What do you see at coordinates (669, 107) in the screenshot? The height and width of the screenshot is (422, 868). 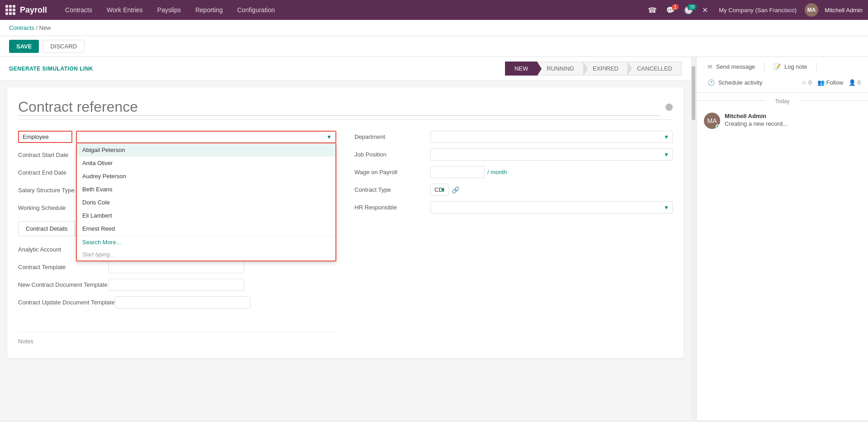 I see `status-dot` at bounding box center [669, 107].